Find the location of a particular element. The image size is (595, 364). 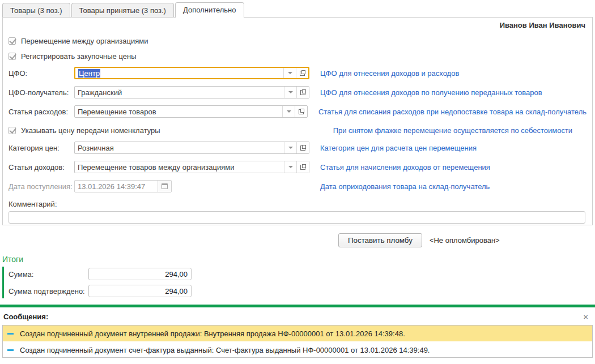

expense-item-label: Статья расходов: is located at coordinates (41, 112).